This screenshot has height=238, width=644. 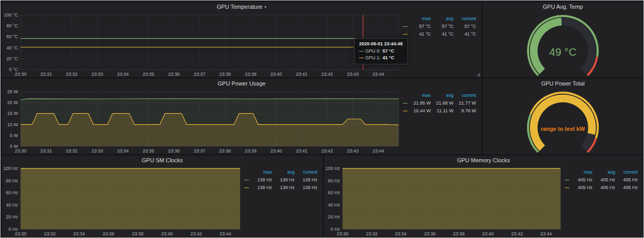 What do you see at coordinates (563, 83) in the screenshot?
I see `panel-title-text: GPU Power Total` at bounding box center [563, 83].